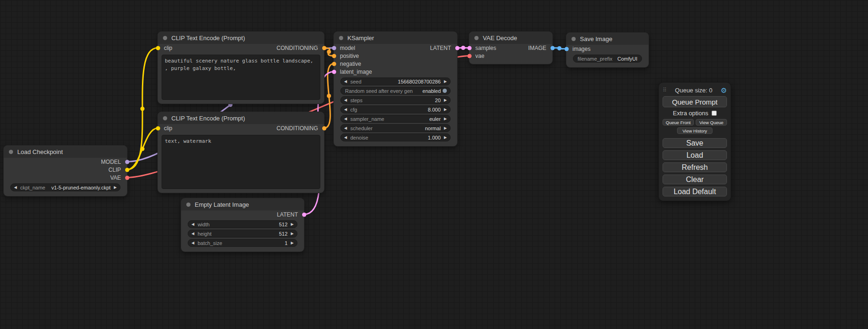  I want to click on queue-prompt-button: Queue Prompt, so click(695, 102).